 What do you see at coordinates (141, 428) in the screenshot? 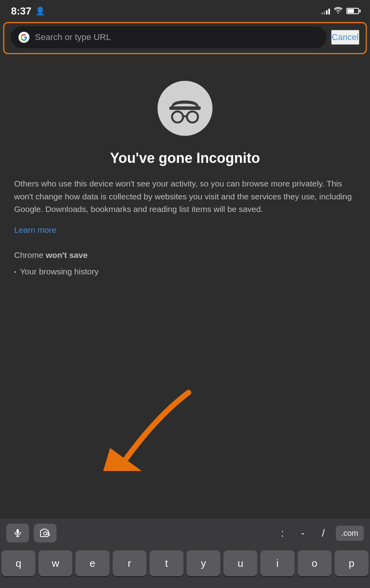
I see `arrow-svg` at bounding box center [141, 428].